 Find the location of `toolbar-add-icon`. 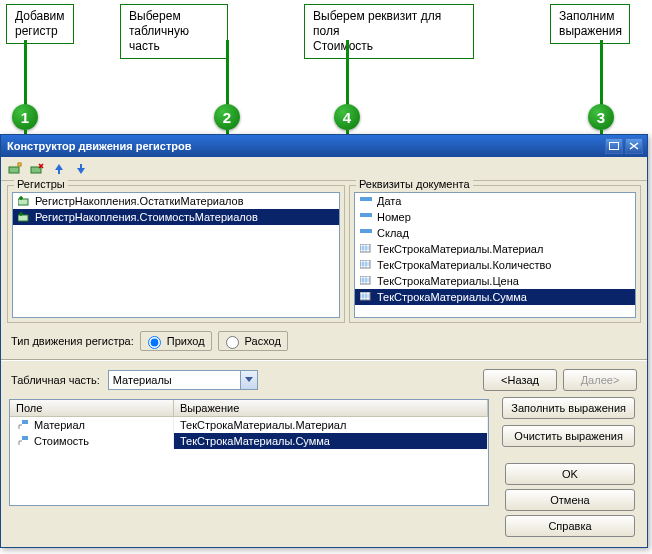

toolbar-add-icon is located at coordinates (15, 169).